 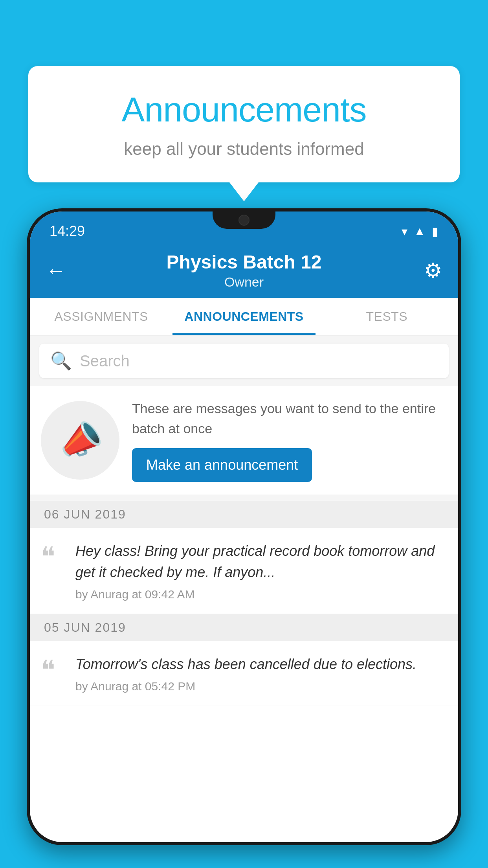 I want to click on status-time: 14:29, so click(x=67, y=231).